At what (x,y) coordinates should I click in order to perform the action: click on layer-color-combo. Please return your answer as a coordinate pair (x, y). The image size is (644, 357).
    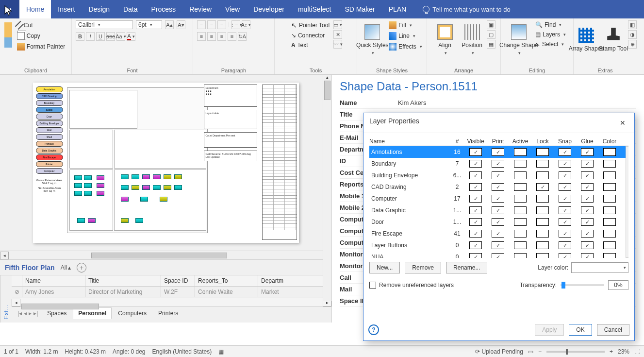
    Looking at the image, I should click on (600, 268).